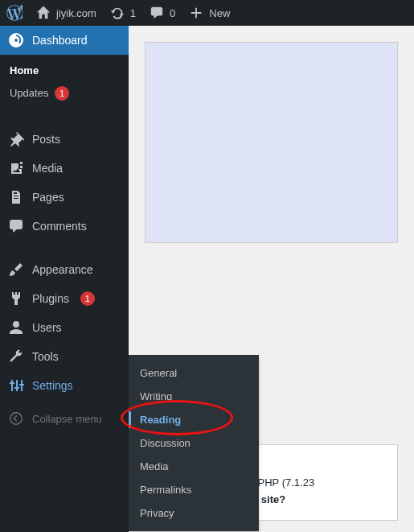 Image resolution: width=414 pixels, height=532 pixels. What do you see at coordinates (194, 489) in the screenshot?
I see `flyout-permalinks: Permalinks` at bounding box center [194, 489].